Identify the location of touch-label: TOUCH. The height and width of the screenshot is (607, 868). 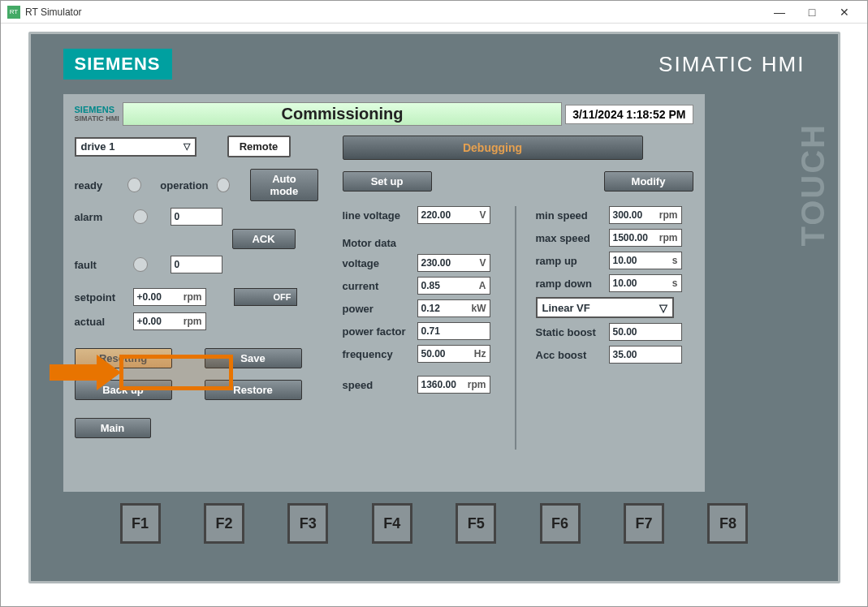
(814, 185).